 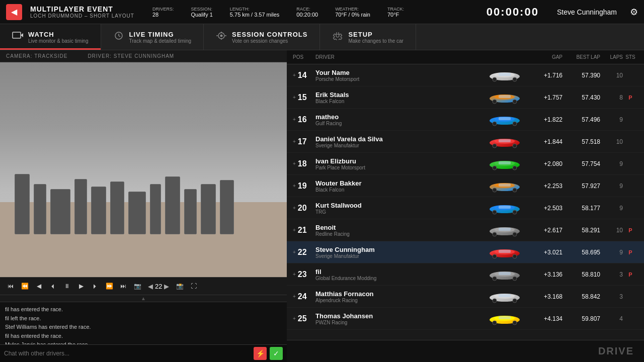 I want to click on bestlap-cell: 57.518, so click(x=582, y=142).